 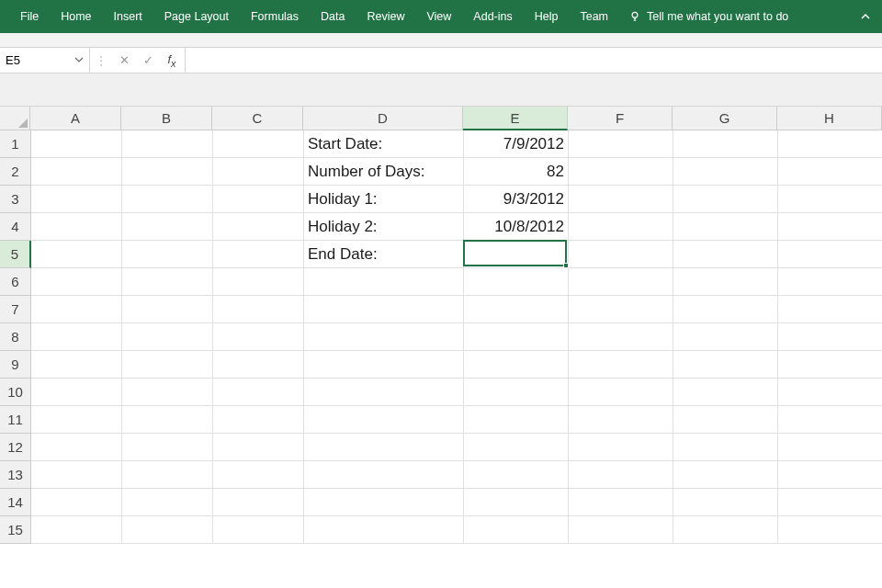 What do you see at coordinates (167, 254) in the screenshot?
I see `cell-B5` at bounding box center [167, 254].